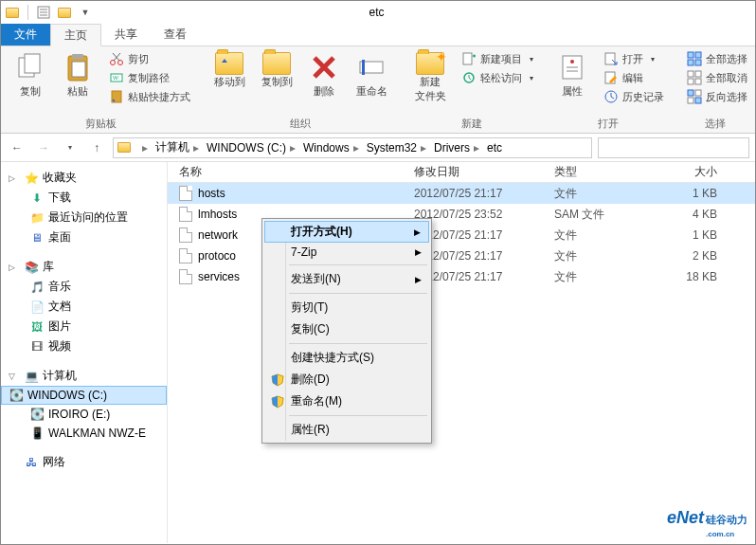 This screenshot has width=756, height=545. I want to click on nav-network: 🖧网络, so click(83, 463).